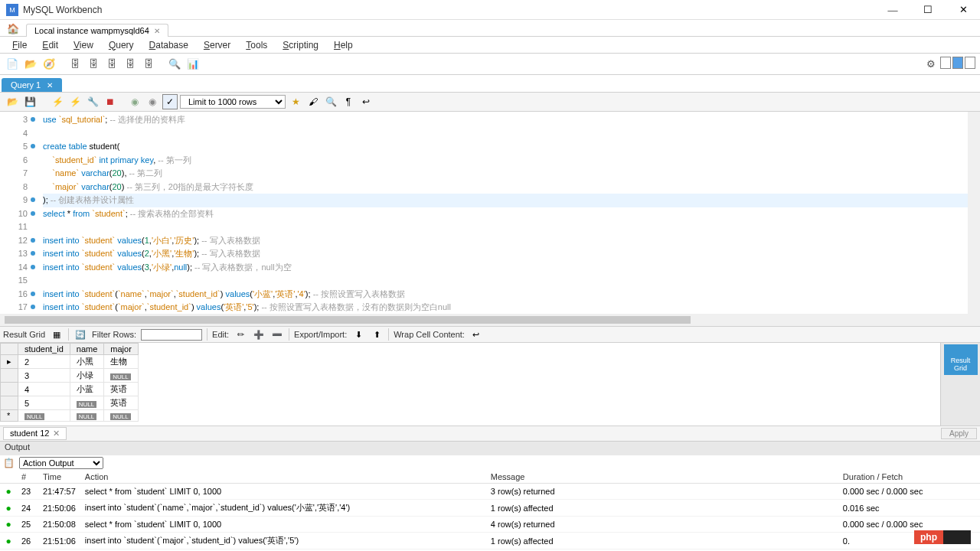 The height and width of the screenshot is (551, 980). What do you see at coordinates (75, 64) in the screenshot?
I see `db-icon: 🗄` at bounding box center [75, 64].